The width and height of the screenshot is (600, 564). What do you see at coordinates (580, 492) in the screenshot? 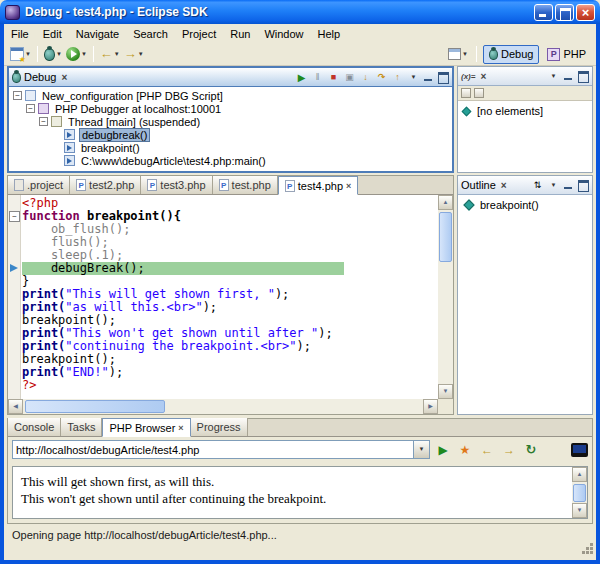
I see `browser-vscrollbar` at bounding box center [580, 492].